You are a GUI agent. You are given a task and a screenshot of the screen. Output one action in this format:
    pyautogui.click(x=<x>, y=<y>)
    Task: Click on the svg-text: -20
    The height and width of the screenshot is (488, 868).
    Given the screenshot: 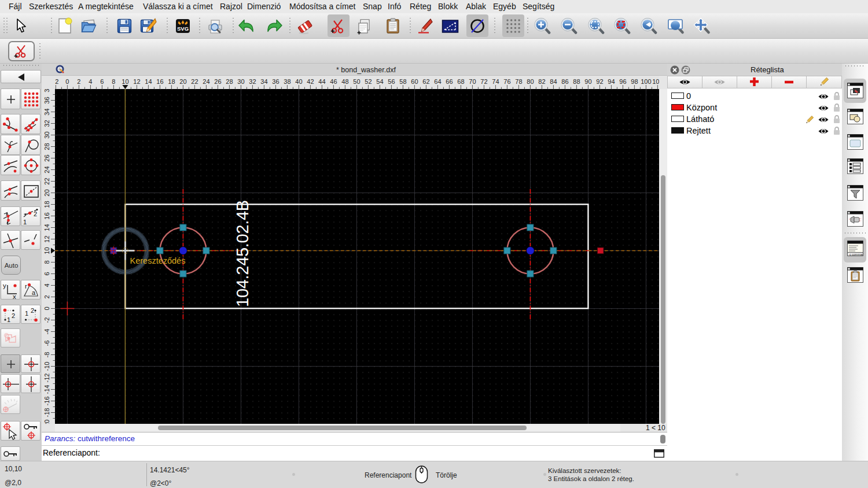 What is the action you would take?
    pyautogui.click(x=47, y=422)
    